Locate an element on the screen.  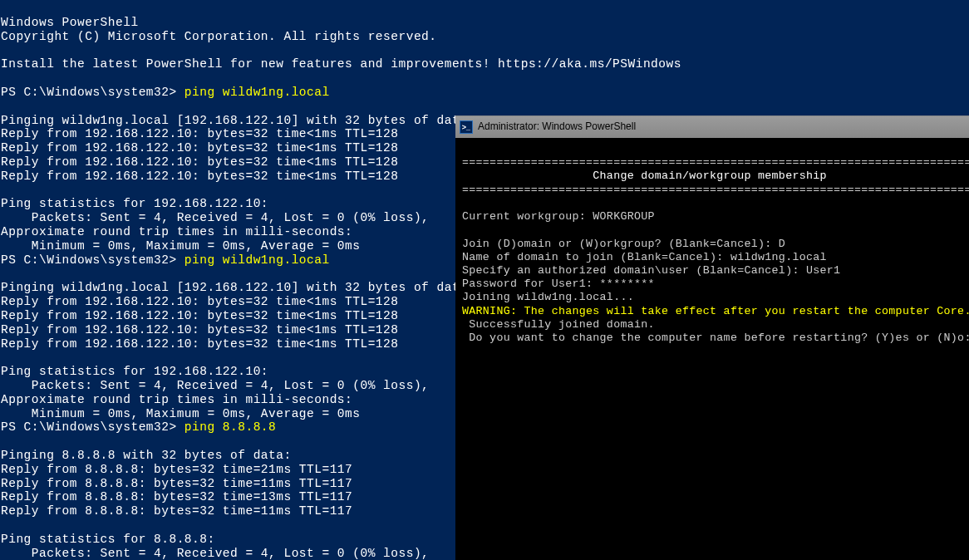
prompt-3: PS C:\Windows\system32> ping 8.8.8.8 is located at coordinates (138, 427).